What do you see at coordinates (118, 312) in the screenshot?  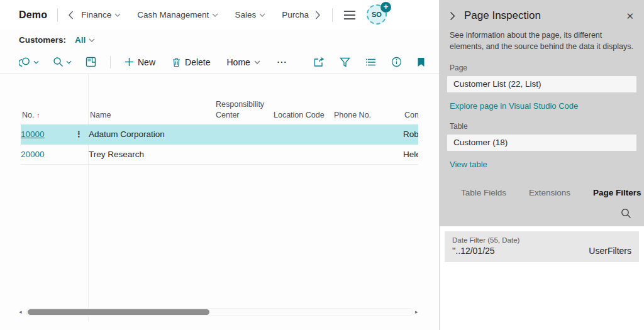 I see `scrollbar-thumb` at bounding box center [118, 312].